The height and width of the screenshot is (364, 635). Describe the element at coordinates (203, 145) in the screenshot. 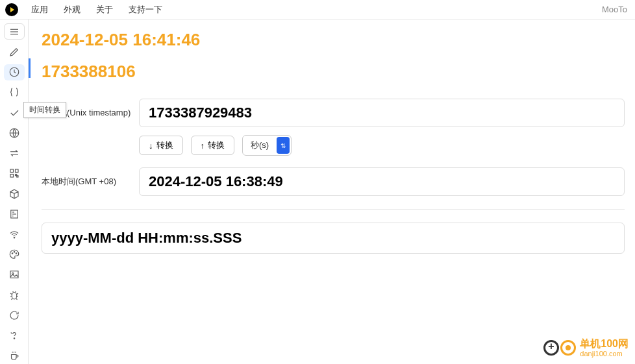

I see `arrow-up-icon: ↑` at that location.